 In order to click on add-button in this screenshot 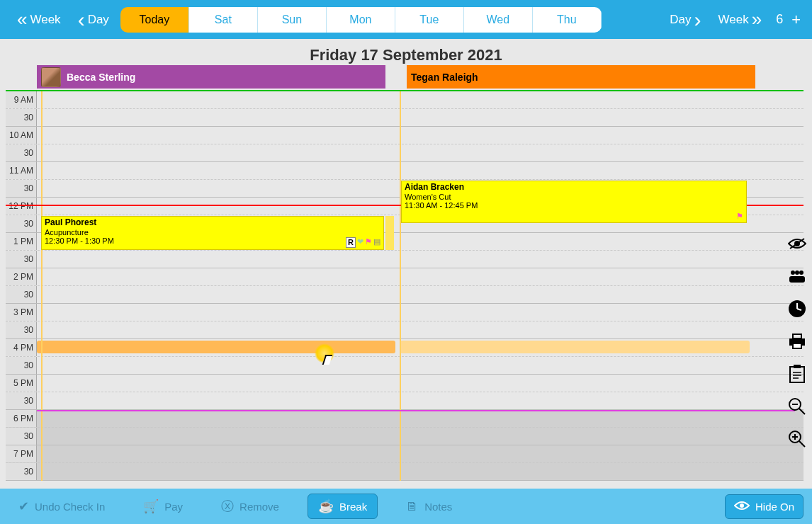, I will do `click(796, 20)`.